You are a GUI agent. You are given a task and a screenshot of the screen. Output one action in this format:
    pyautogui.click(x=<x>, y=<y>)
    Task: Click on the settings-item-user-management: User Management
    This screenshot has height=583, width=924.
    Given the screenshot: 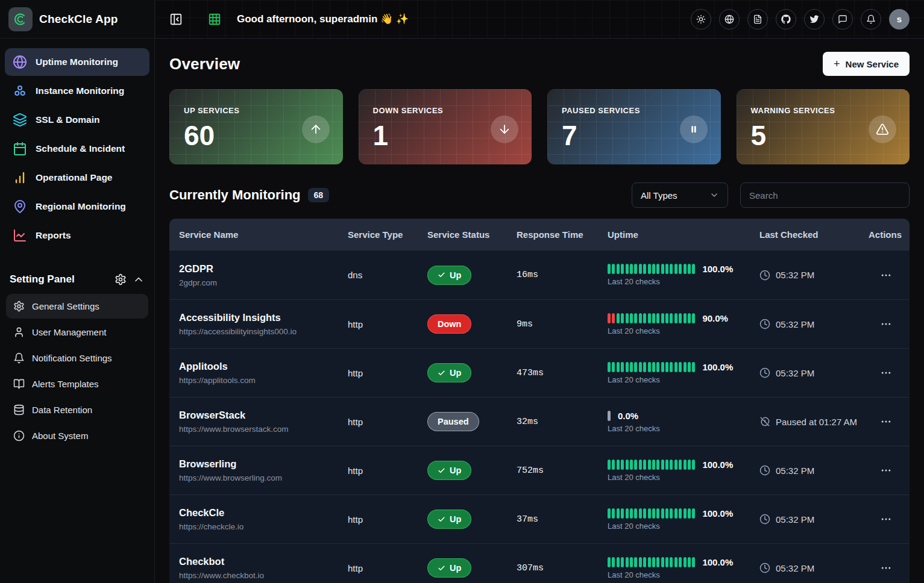 What is the action you would take?
    pyautogui.click(x=77, y=332)
    